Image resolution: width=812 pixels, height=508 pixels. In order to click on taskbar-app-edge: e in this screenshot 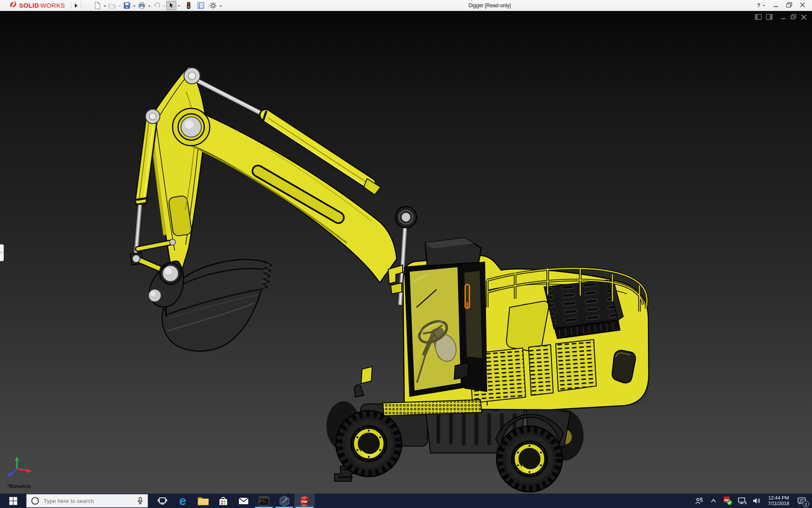, I will do `click(183, 501)`.